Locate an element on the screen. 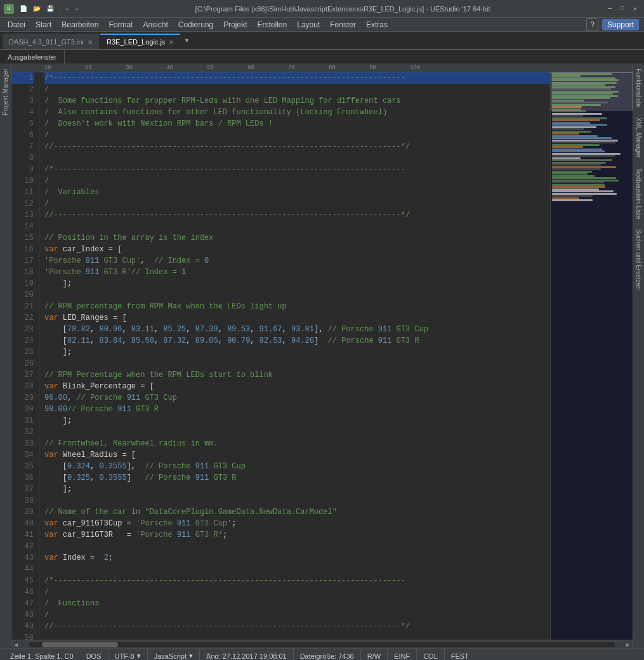 Image resolution: width=644 pixels, height=660 pixels. horizontal-scrollbar: ◀ ▶ is located at coordinates (322, 644).